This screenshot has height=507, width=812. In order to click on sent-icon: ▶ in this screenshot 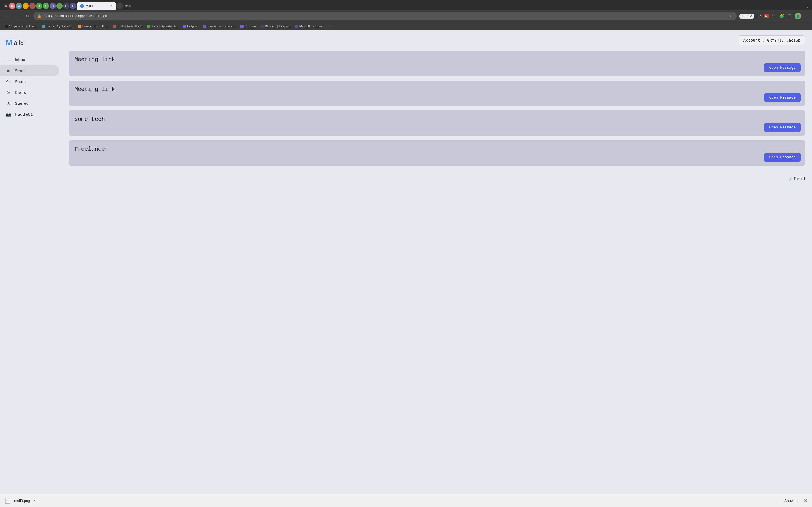, I will do `click(9, 70)`.